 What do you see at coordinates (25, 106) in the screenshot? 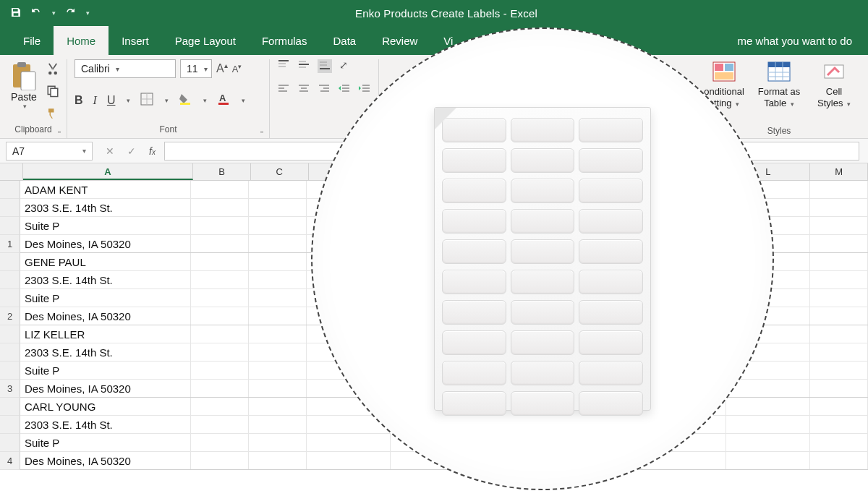
I see `paste-dropdown-icon: ▾` at bounding box center [25, 106].